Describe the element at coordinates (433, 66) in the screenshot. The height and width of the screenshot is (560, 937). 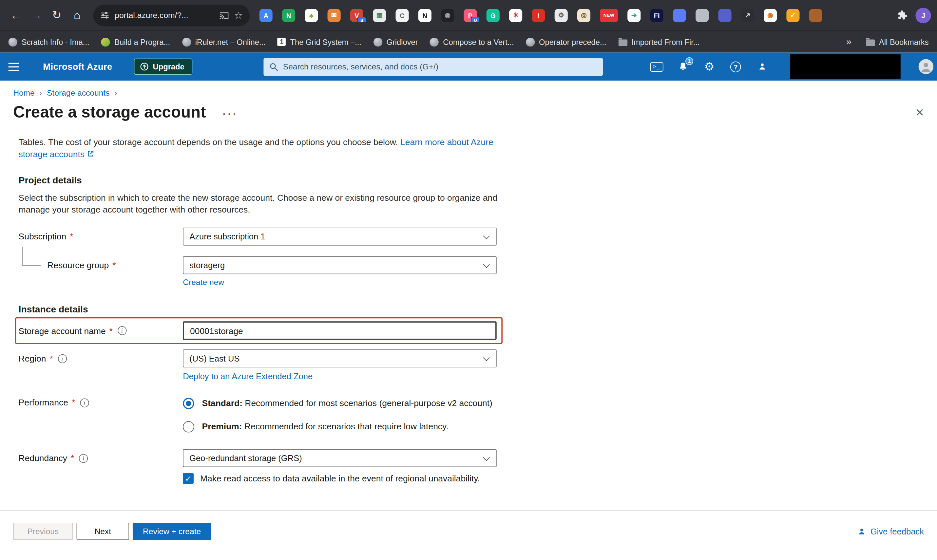
I see `global-search-input: Search resources, services, and docs (G+…` at that location.